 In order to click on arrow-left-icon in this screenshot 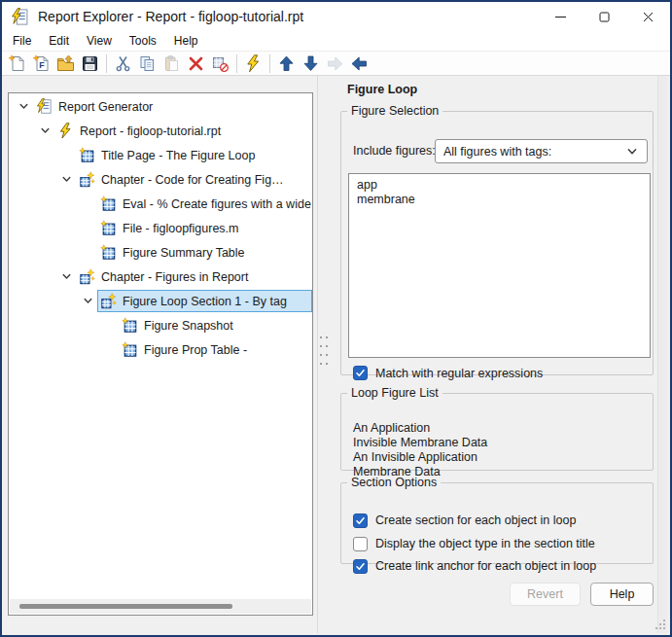, I will do `click(360, 64)`.